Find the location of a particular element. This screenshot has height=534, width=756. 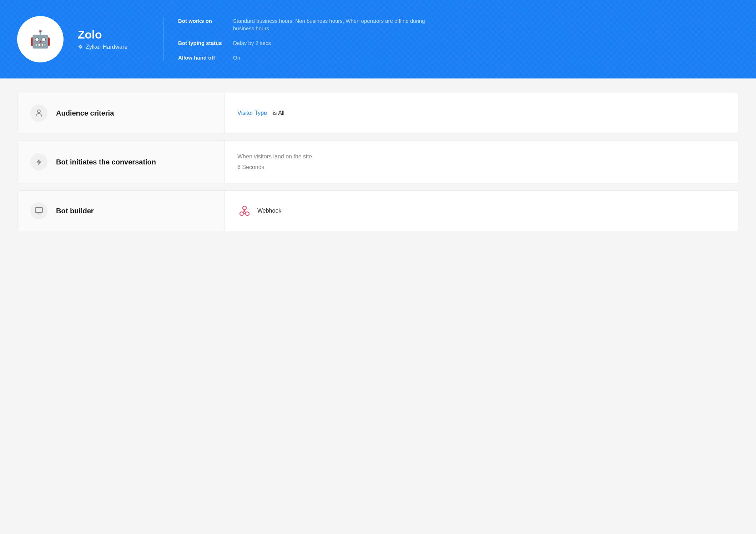

lightning-icon is located at coordinates (39, 162).